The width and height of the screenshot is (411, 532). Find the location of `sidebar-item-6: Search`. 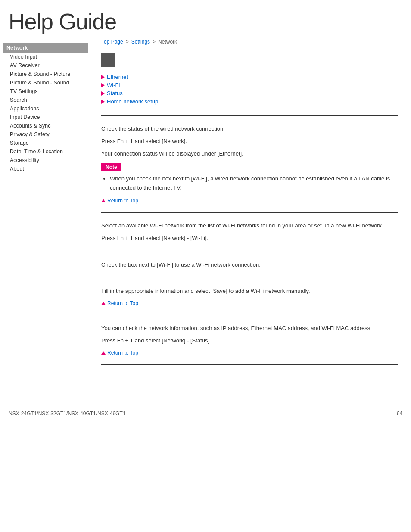

sidebar-item-6: Search is located at coordinates (47, 100).